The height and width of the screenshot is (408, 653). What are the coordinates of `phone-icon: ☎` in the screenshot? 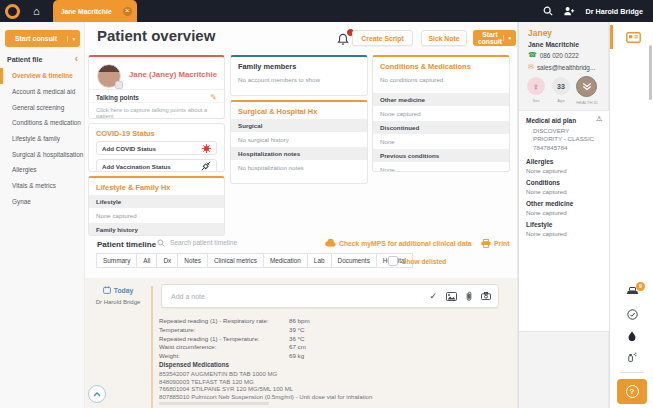 It's located at (532, 55).